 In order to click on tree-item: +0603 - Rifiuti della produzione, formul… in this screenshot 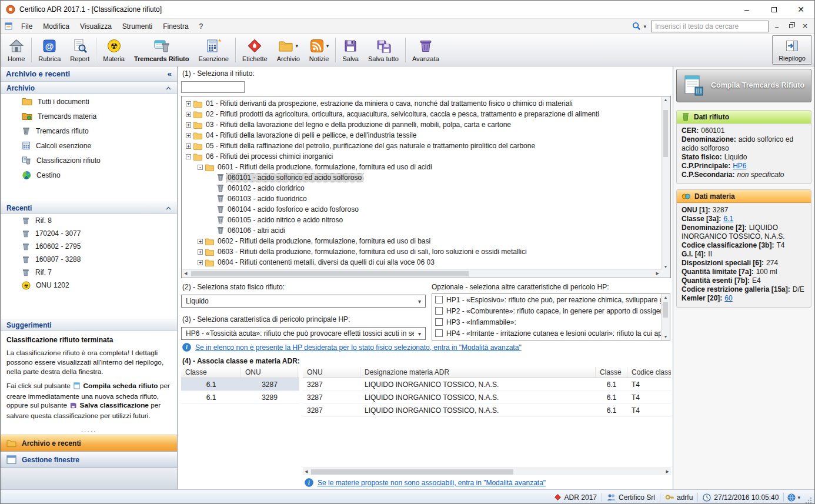, I will do `click(422, 252)`.